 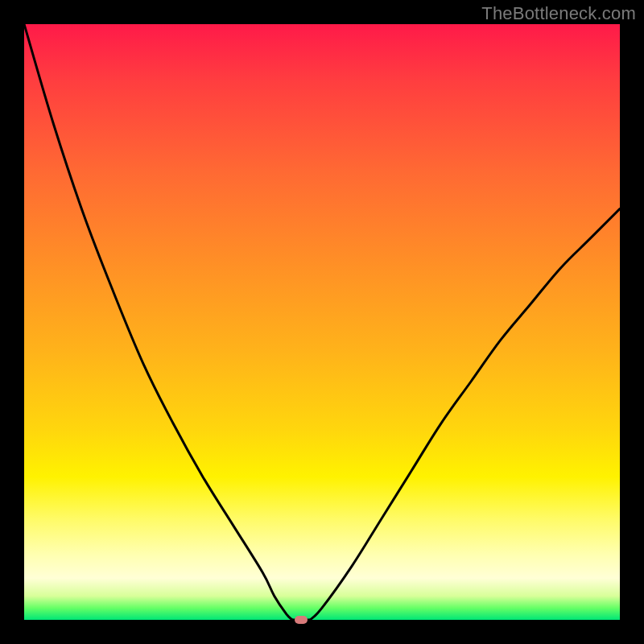 What do you see at coordinates (301, 620) in the screenshot?
I see `trough-marker` at bounding box center [301, 620].